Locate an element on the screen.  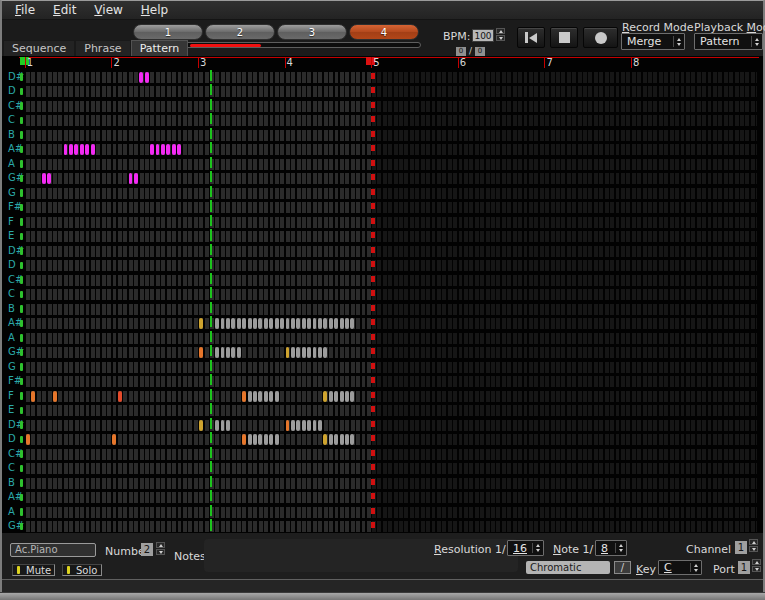
note-row-as-29: A# is located at coordinates (382, 498).